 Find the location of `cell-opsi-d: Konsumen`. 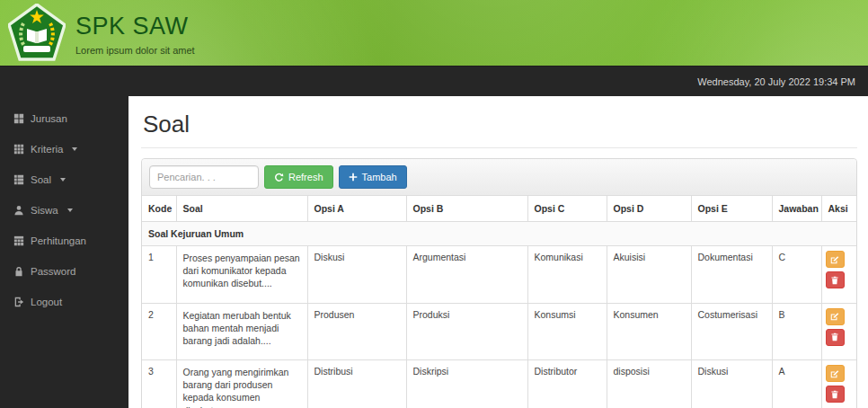

cell-opsi-d: Konsumen is located at coordinates (649, 332).